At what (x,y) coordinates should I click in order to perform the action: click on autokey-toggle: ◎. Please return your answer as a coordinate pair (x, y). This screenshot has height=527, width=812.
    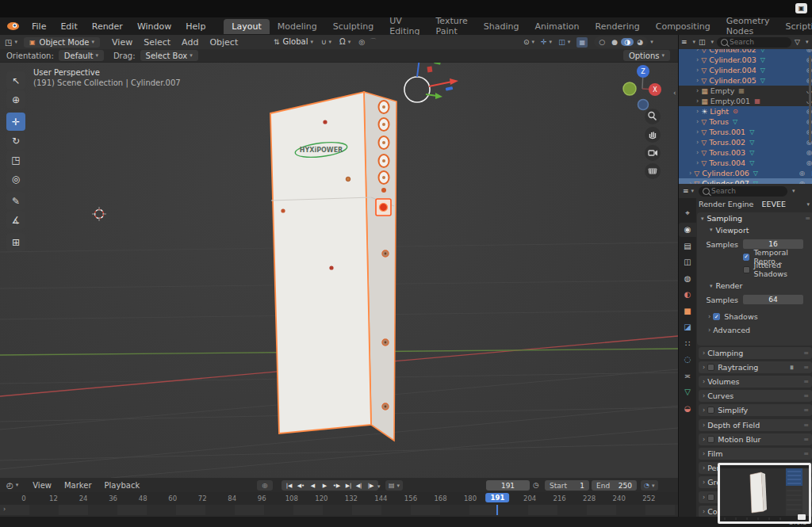
    Looking at the image, I should click on (265, 485).